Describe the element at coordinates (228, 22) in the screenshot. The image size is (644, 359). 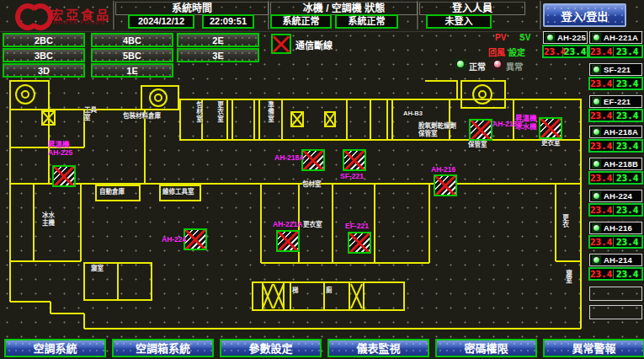
I see `system-clock-value: 22:09:51` at that location.